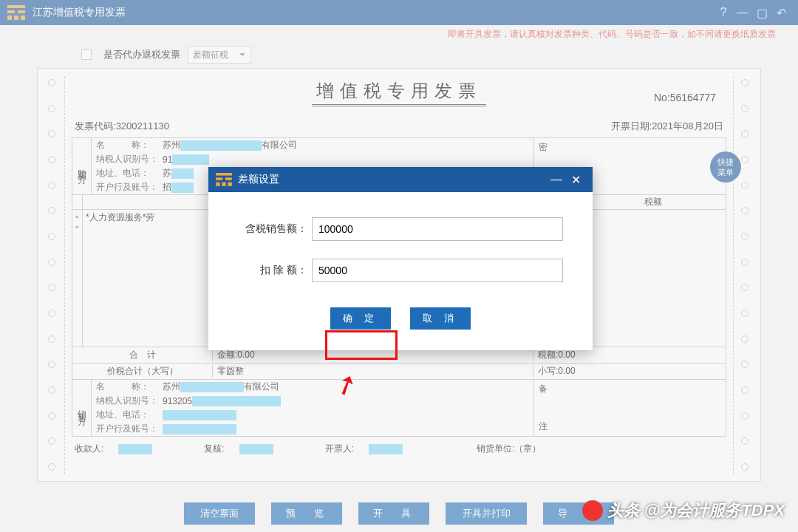 The image size is (798, 532). Describe the element at coordinates (361, 318) in the screenshot. I see `ok-button: 确 定` at that location.